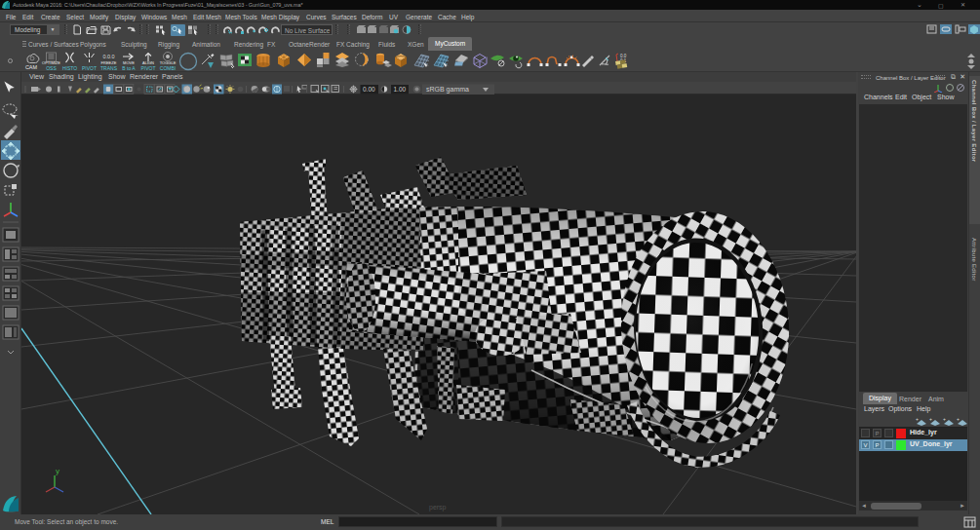  What do you see at coordinates (70, 68) in the screenshot?
I see `svg-text: HISTO` at bounding box center [70, 68].